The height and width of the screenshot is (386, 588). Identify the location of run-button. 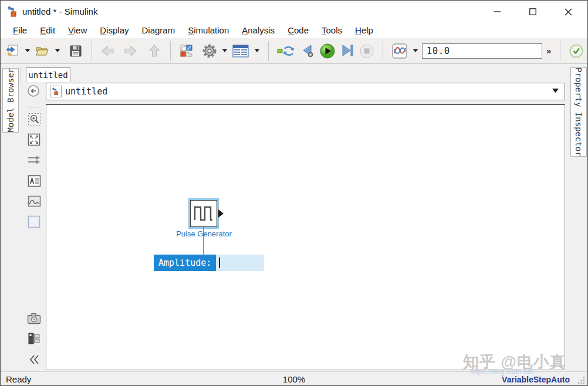
(327, 51).